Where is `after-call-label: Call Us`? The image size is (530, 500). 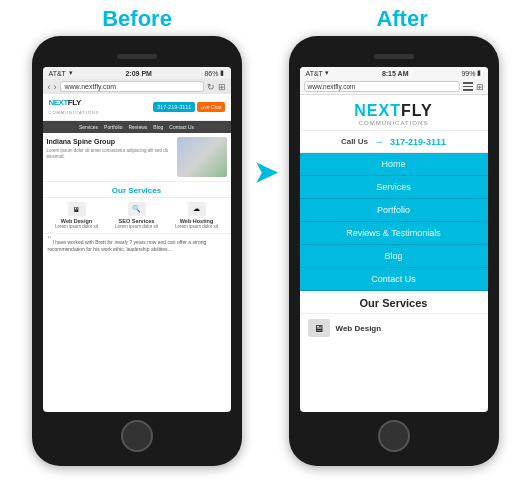 after-call-label: Call Us is located at coordinates (354, 142).